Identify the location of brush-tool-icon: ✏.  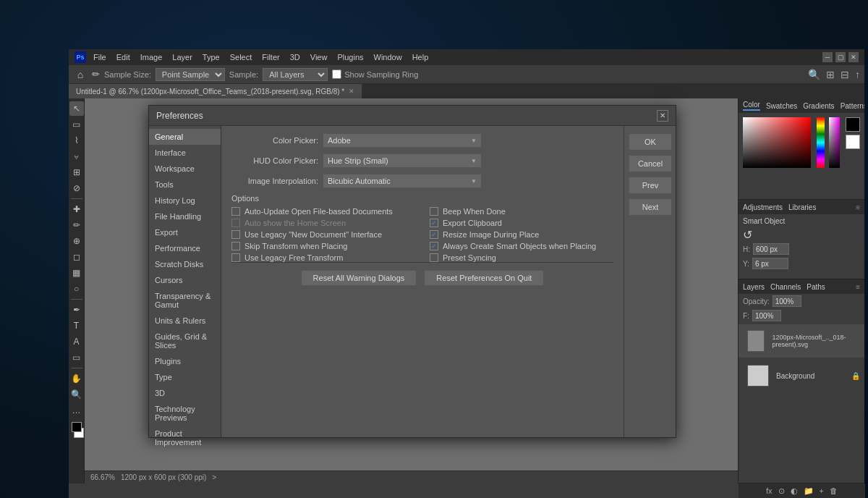
(95, 74).